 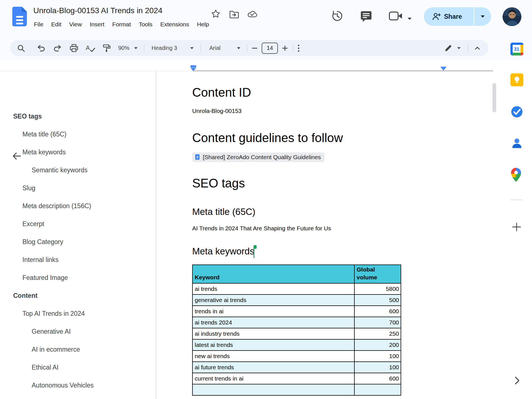 What do you see at coordinates (193, 68) in the screenshot?
I see `indent-marker-left` at bounding box center [193, 68].